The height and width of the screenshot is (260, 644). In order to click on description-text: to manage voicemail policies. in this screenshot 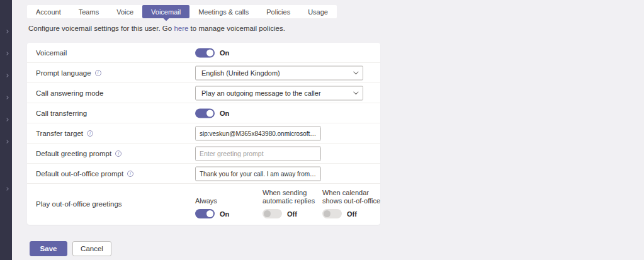, I will do `click(237, 28)`.